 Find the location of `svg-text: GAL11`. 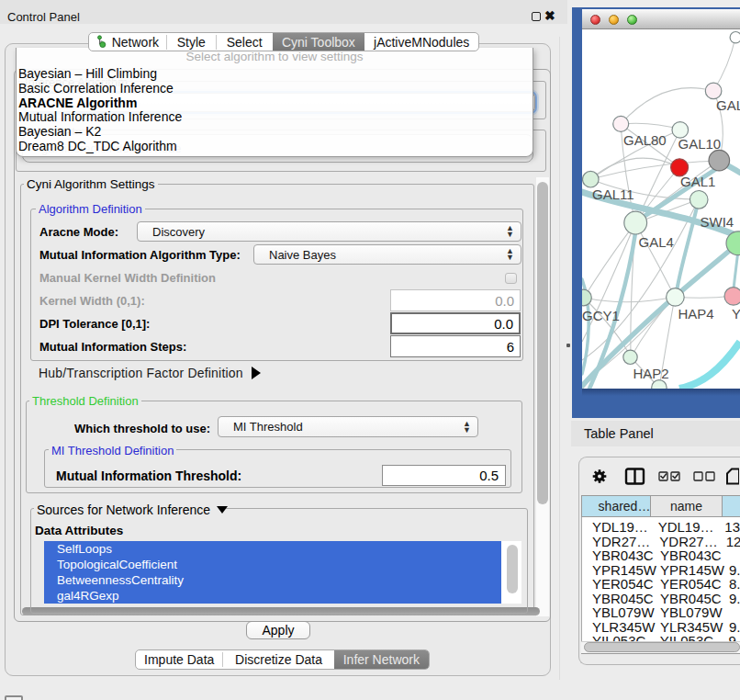

svg-text: GAL11 is located at coordinates (613, 195).